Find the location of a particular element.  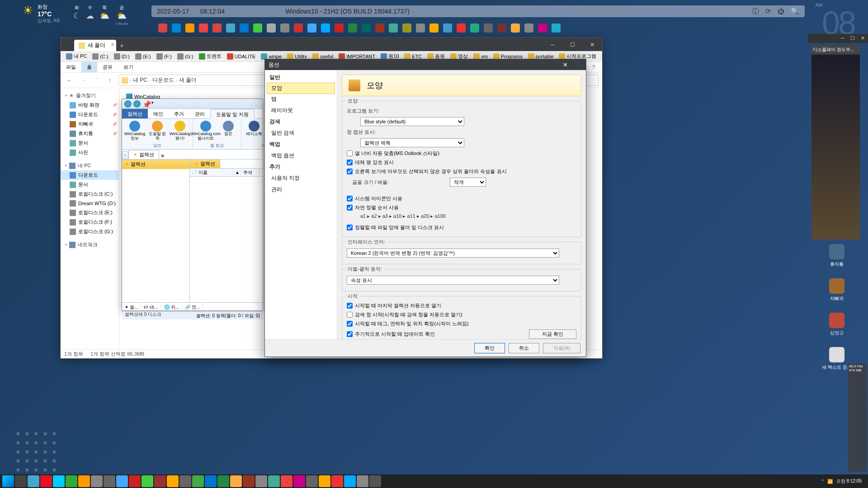

ribbon-tab: 컬렉션 is located at coordinates (135, 114).